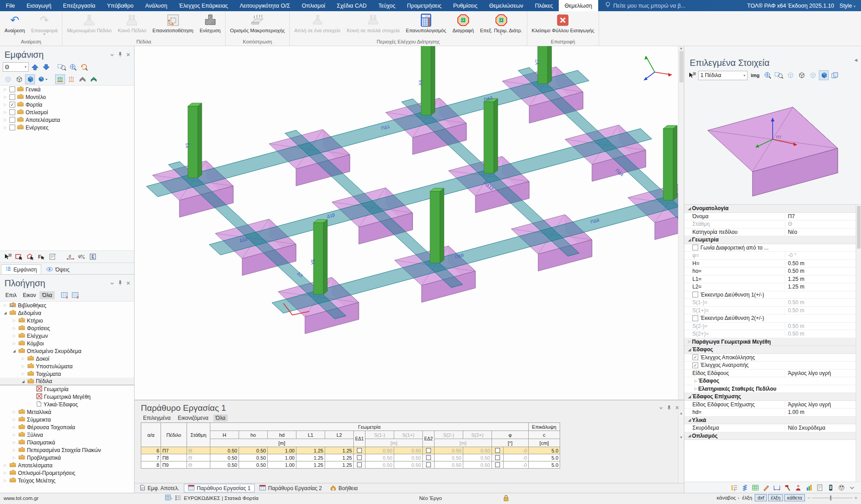 This screenshot has height=504, width=861. Describe the element at coordinates (728, 498) in the screenshot. I see `grid-toggle: κάναβος ˅` at that location.